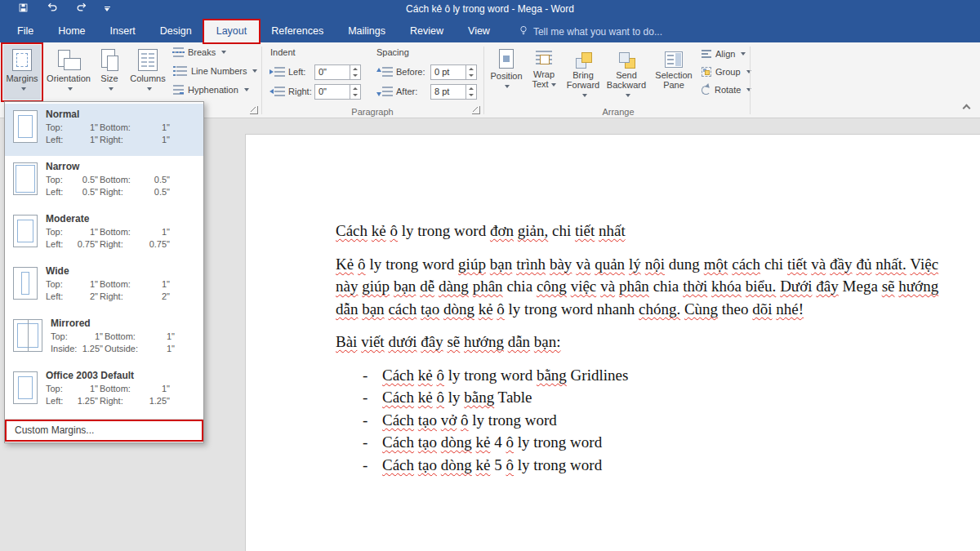 This screenshot has width=980, height=551. I want to click on qat-dropdown-icon, so click(108, 9).